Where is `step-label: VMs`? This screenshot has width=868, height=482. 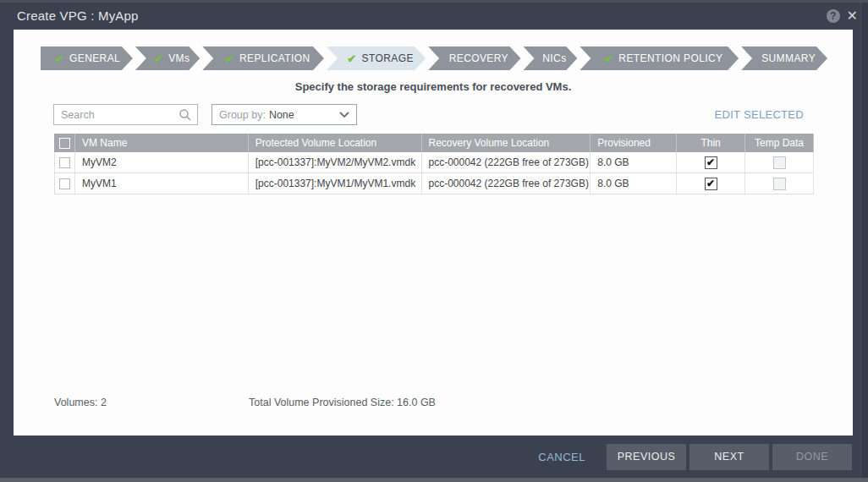
step-label: VMs is located at coordinates (179, 58).